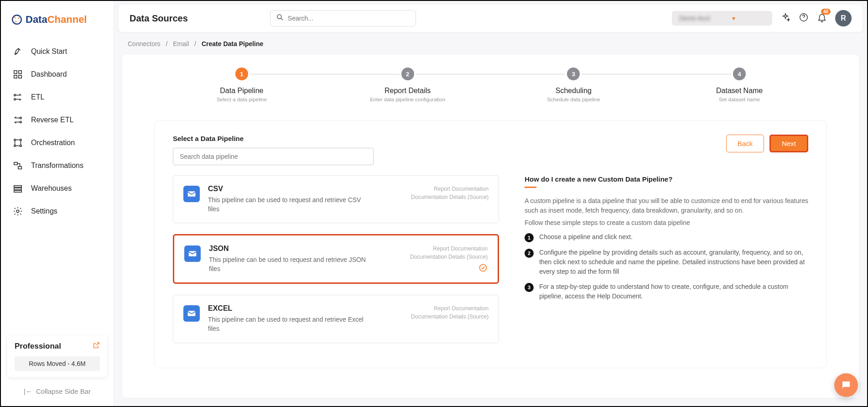  I want to click on pipeline-item-json: JSON This pipeline can be used to reques…, so click(336, 259).